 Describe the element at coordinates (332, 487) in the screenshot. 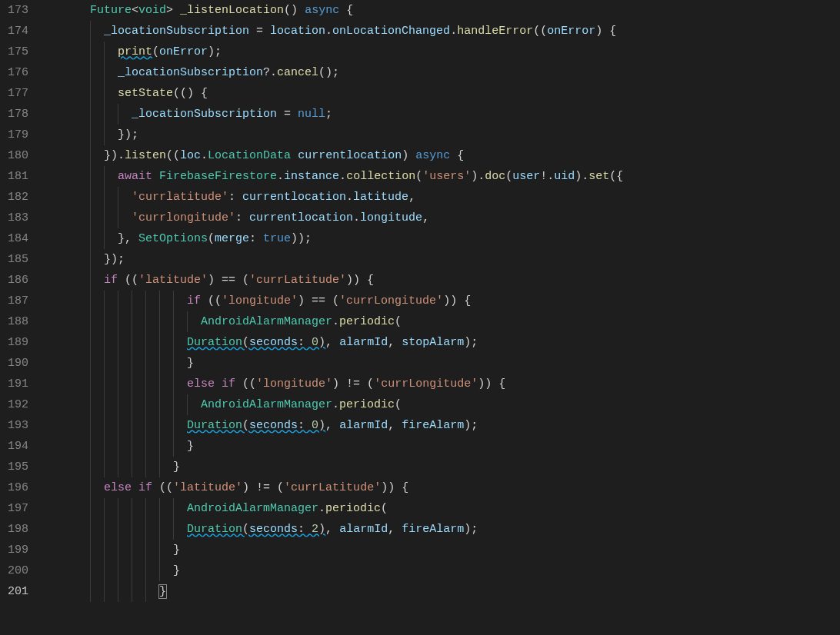

I see `code-token-string: 'currLatitude'` at that location.